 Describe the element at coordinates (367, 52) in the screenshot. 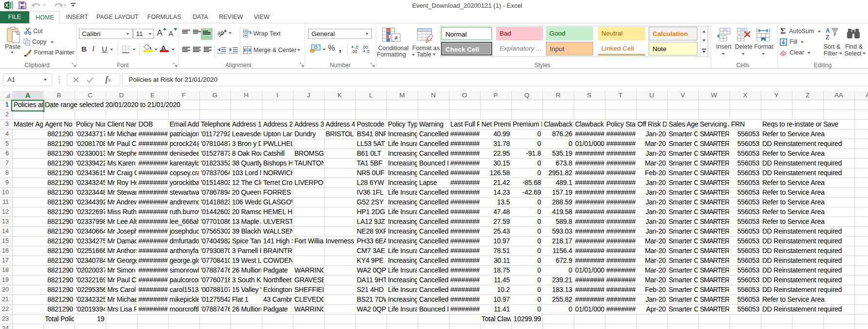

I see `svg-text: .0` at that location.